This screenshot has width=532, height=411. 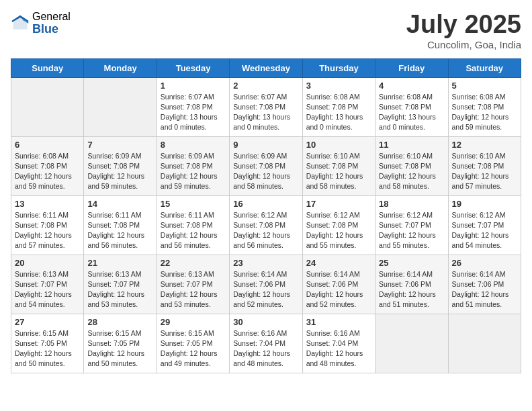 I want to click on calendar-cell: 19Sunrise: 6:12 AM Sunset: 7:07 PM Dayli…, so click(x=484, y=225).